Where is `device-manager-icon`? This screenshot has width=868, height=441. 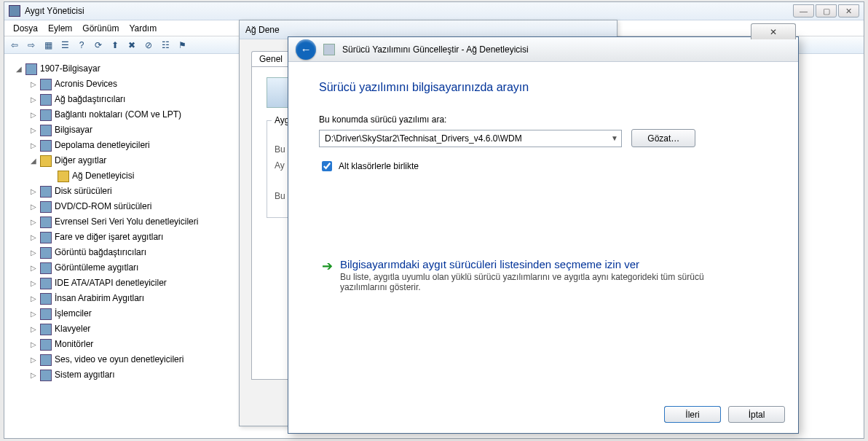 device-manager-icon is located at coordinates (15, 11).